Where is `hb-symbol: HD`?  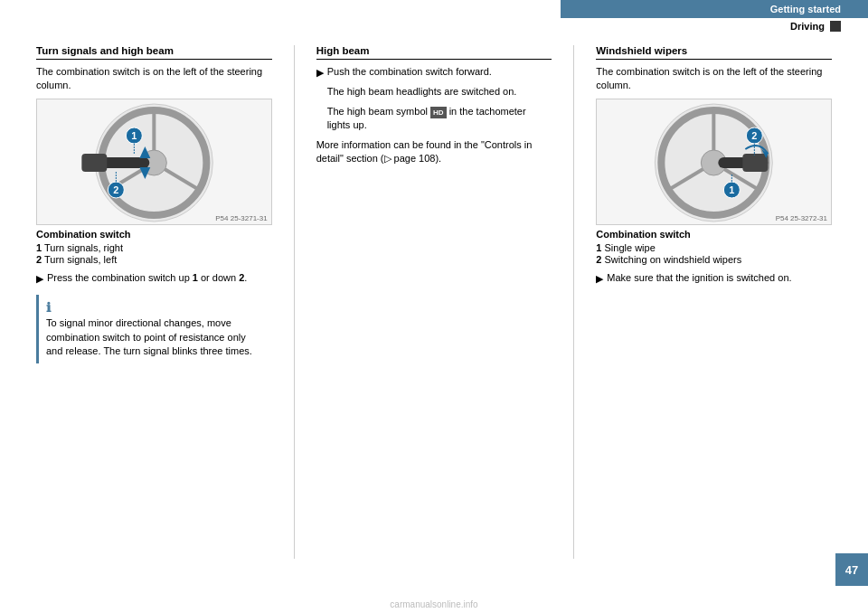
hb-symbol: HD is located at coordinates (439, 112).